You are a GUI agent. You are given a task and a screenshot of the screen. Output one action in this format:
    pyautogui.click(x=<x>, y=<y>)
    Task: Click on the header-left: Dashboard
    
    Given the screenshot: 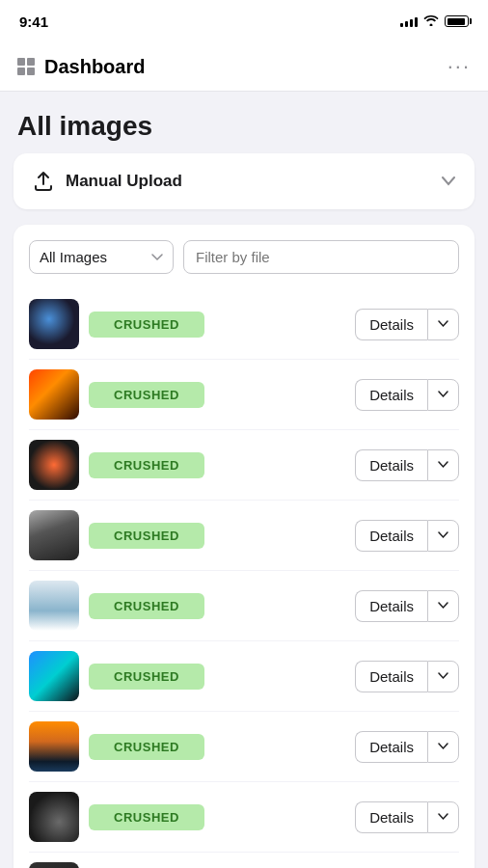 What is the action you would take?
    pyautogui.click(x=81, y=68)
    